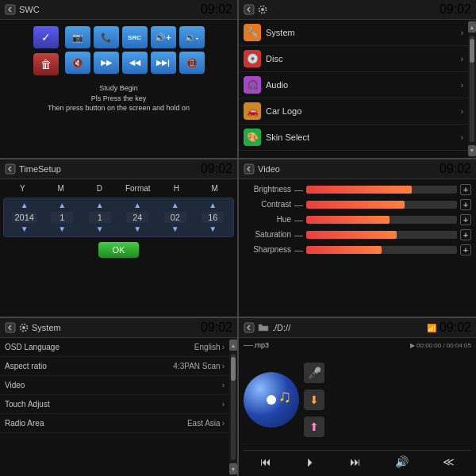  Describe the element at coordinates (114, 367) in the screenshot. I see `sys-item-aspect: Aspect ratio 4:3PAN Scan ›` at that location.